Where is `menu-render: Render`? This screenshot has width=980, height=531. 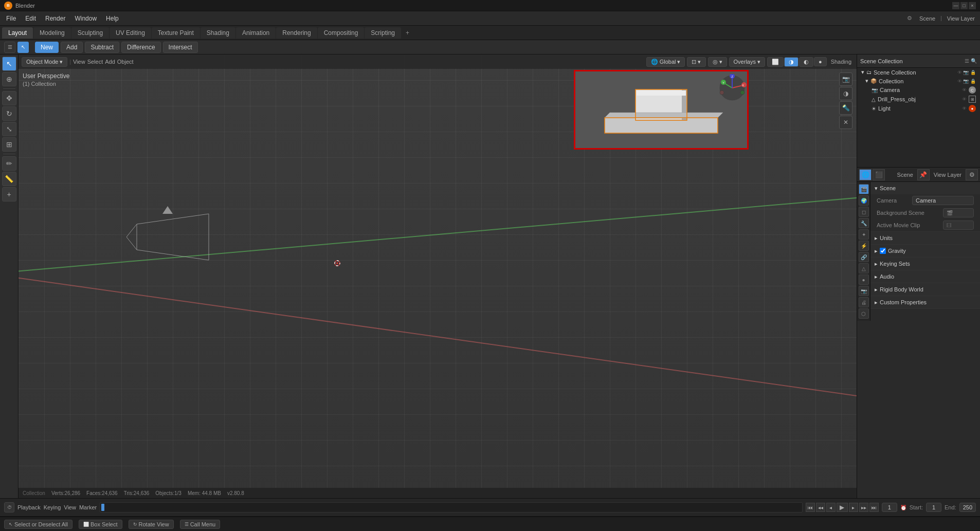 menu-render: Render is located at coordinates (56, 19).